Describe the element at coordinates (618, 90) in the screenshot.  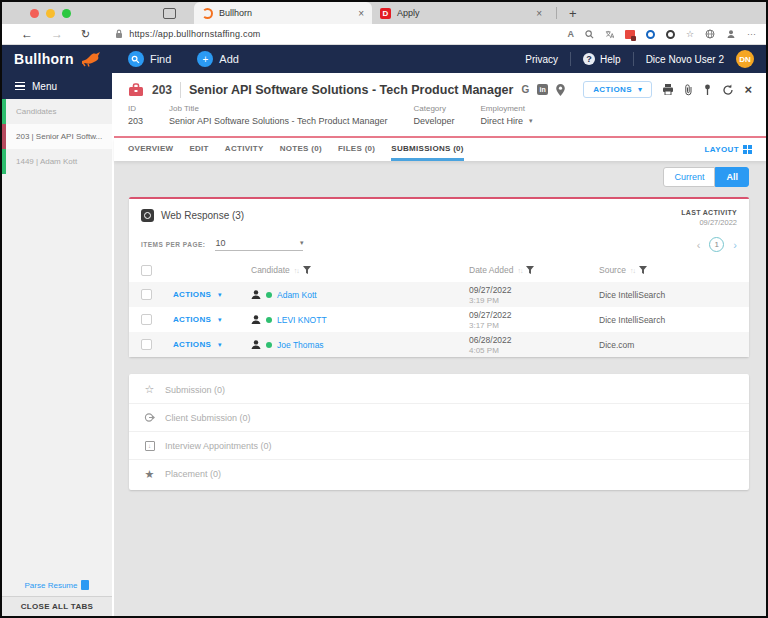
I see `actions-button: ACTIONS ▾` at that location.